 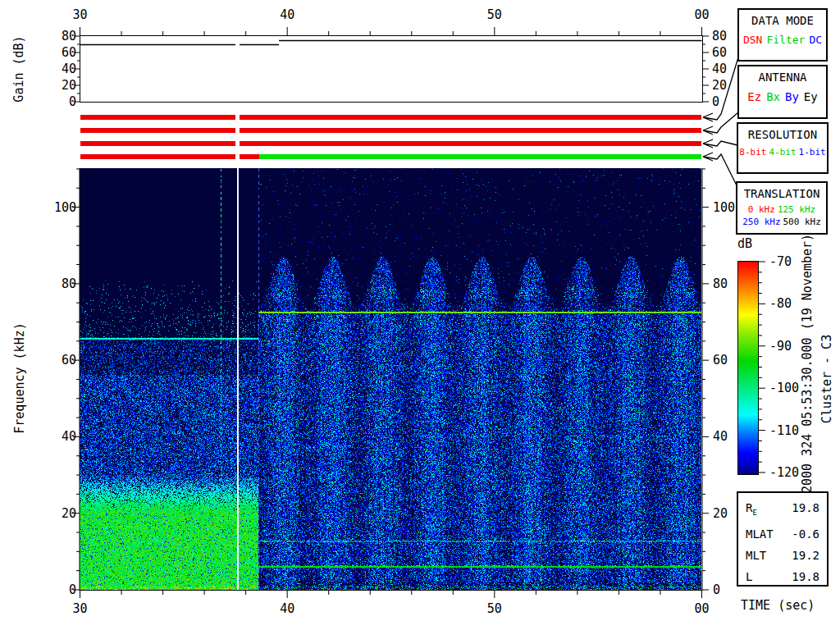 I want to click on resolution-option-8-bit: 8-bit, so click(x=753, y=153).